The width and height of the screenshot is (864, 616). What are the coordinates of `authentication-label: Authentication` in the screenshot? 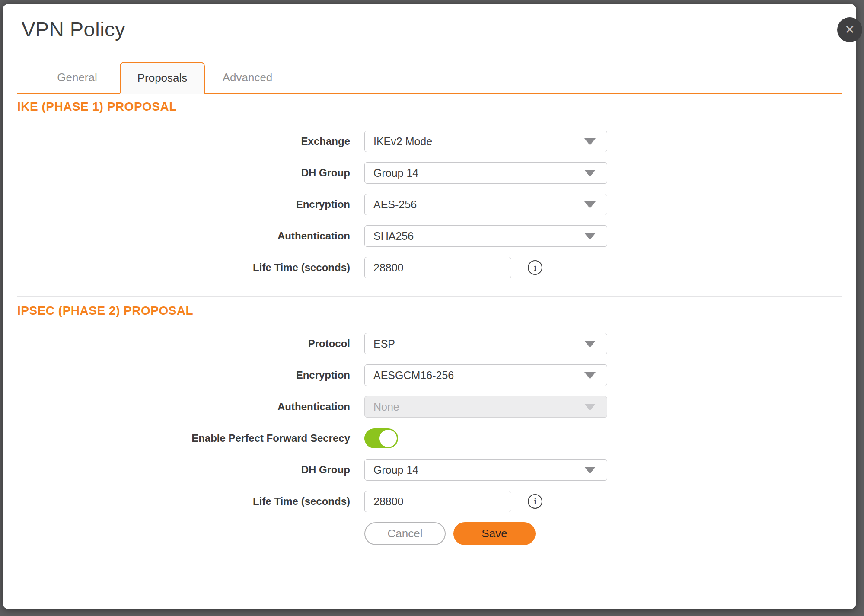 It's located at (184, 236).